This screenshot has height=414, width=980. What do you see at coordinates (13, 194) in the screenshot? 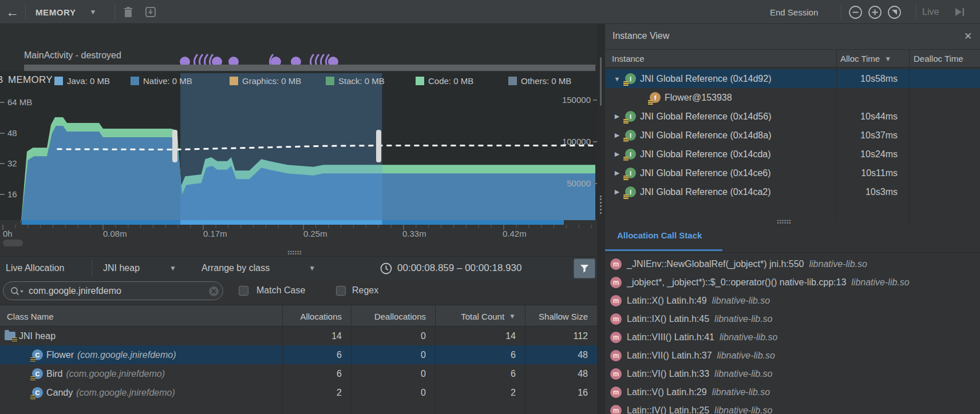
I see `y-axis-tick-label: 16` at bounding box center [13, 194].